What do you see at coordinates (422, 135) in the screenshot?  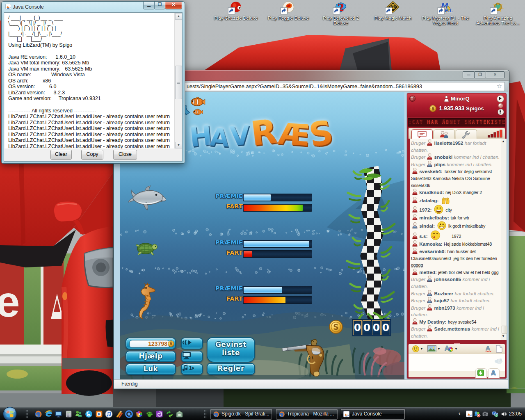 I see `tab-chat` at bounding box center [422, 135].